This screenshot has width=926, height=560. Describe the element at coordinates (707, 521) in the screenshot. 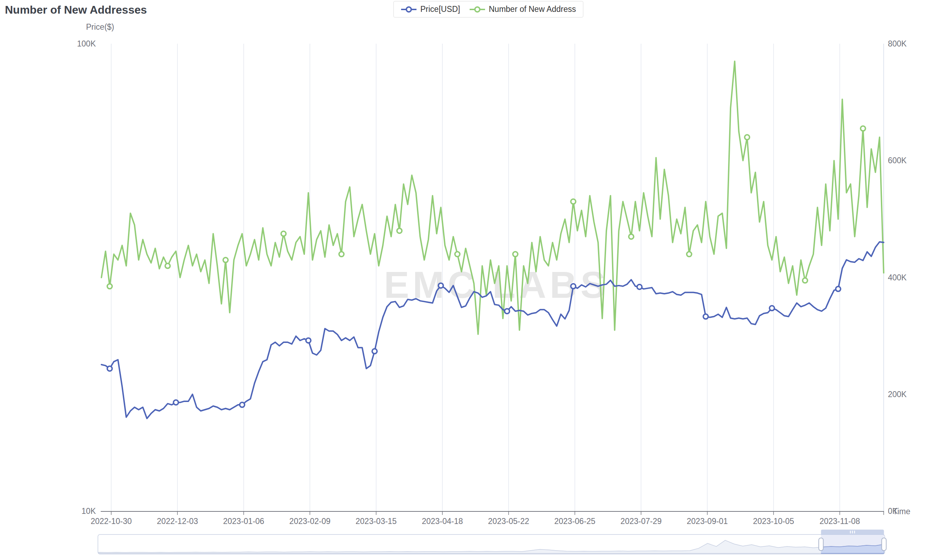

I see `x-axis-tick-label: 2023-09-01` at that location.